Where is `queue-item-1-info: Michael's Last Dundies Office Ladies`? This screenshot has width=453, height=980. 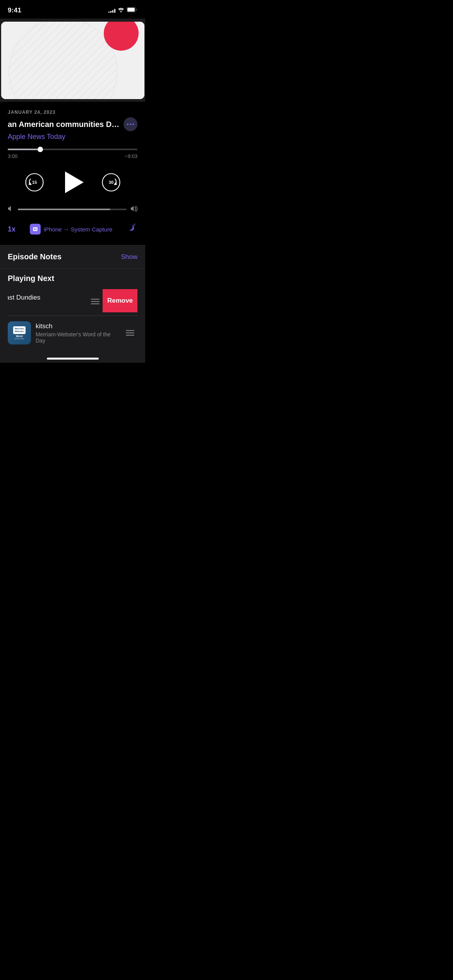 queue-item-1-info: Michael's Last Dundies Office Ladies is located at coordinates (48, 301).